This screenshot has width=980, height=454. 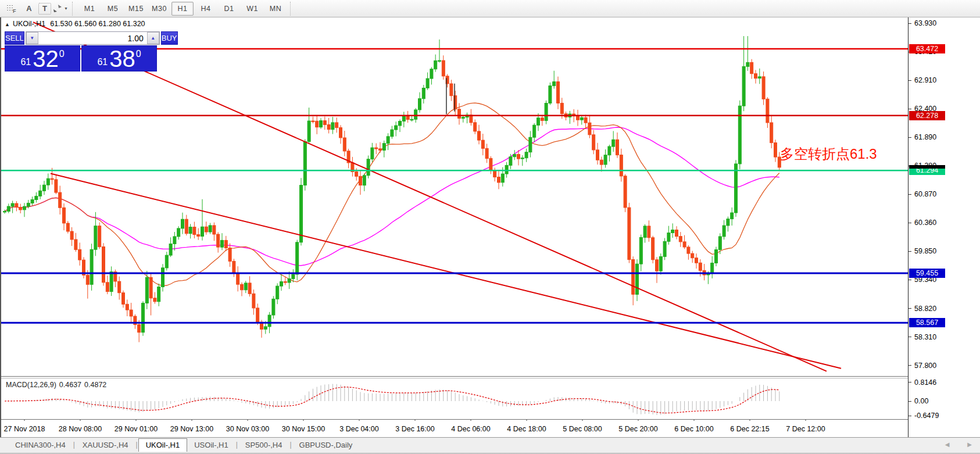 What do you see at coordinates (60, 9) in the screenshot?
I see `arrows-tool-icon: ▼` at bounding box center [60, 9].